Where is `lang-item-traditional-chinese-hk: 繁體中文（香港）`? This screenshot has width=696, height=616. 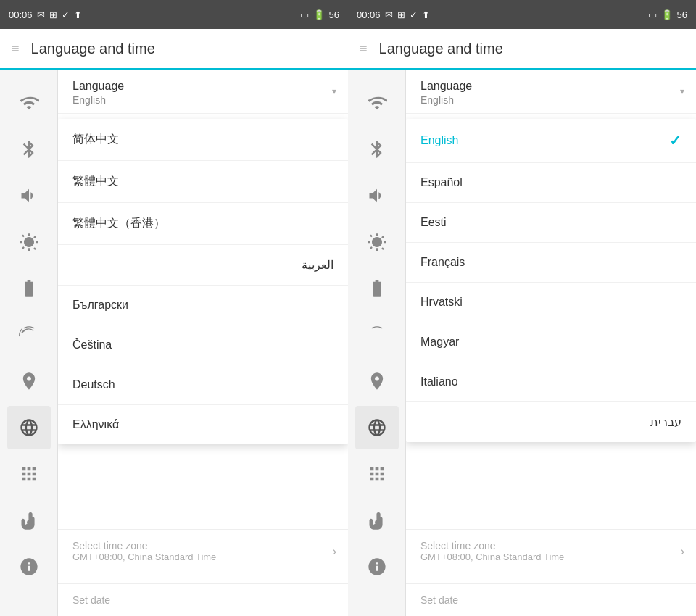
lang-item-traditional-chinese-hk: 繁體中文（香港） is located at coordinates (203, 224).